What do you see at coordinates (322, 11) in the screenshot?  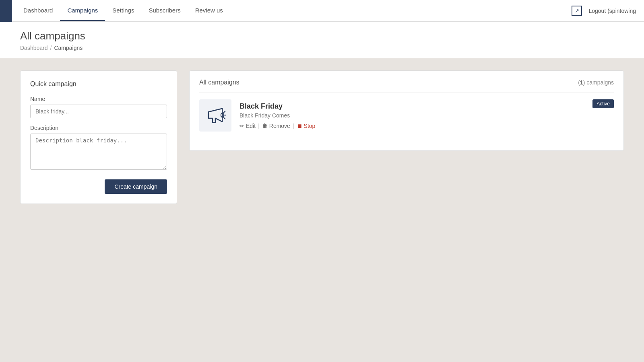 I see `navbar: Dashboard Campaigns Settings Subscribers…` at bounding box center [322, 11].